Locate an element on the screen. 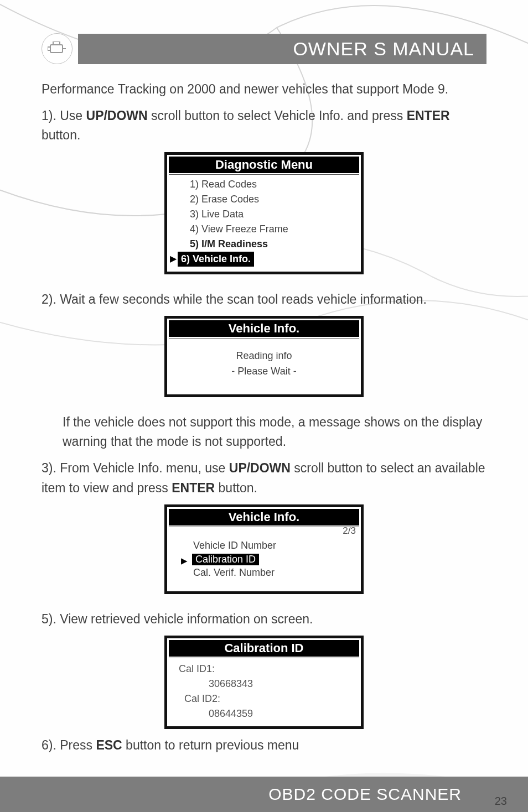 The height and width of the screenshot is (812, 528). lcd-screen-reading-info: Vehicle Info. Reading info - Please Wait… is located at coordinates (264, 356).